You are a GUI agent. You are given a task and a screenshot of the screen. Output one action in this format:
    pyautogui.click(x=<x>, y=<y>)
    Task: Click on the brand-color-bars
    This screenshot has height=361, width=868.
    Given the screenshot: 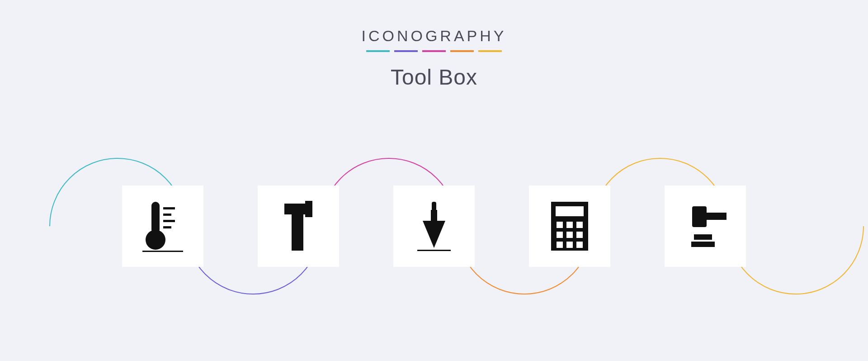 What is the action you would take?
    pyautogui.click(x=434, y=51)
    